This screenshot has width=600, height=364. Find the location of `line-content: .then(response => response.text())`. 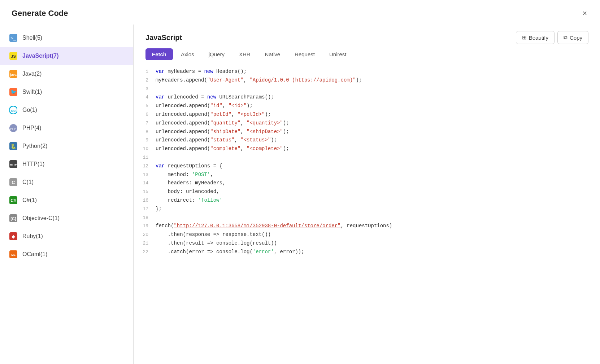

line-content: .then(response => response.text()) is located at coordinates (213, 235).